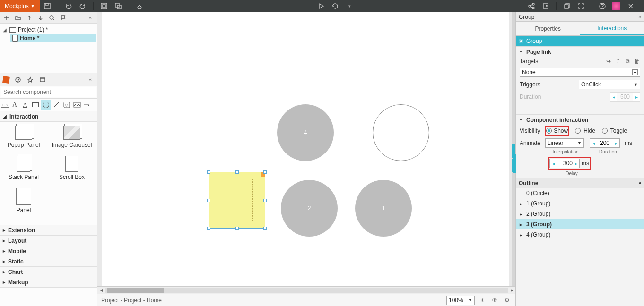 This screenshot has width=644, height=306. Describe the element at coordinates (72, 170) in the screenshot. I see `component-scroll-box: Scroll Box` at that location.